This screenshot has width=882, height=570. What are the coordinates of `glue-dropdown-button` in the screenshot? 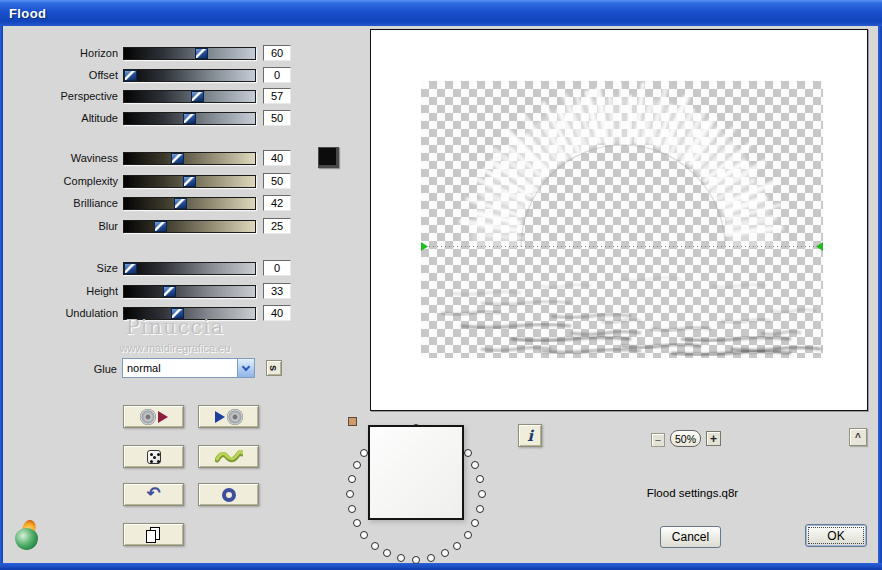 It's located at (246, 368).